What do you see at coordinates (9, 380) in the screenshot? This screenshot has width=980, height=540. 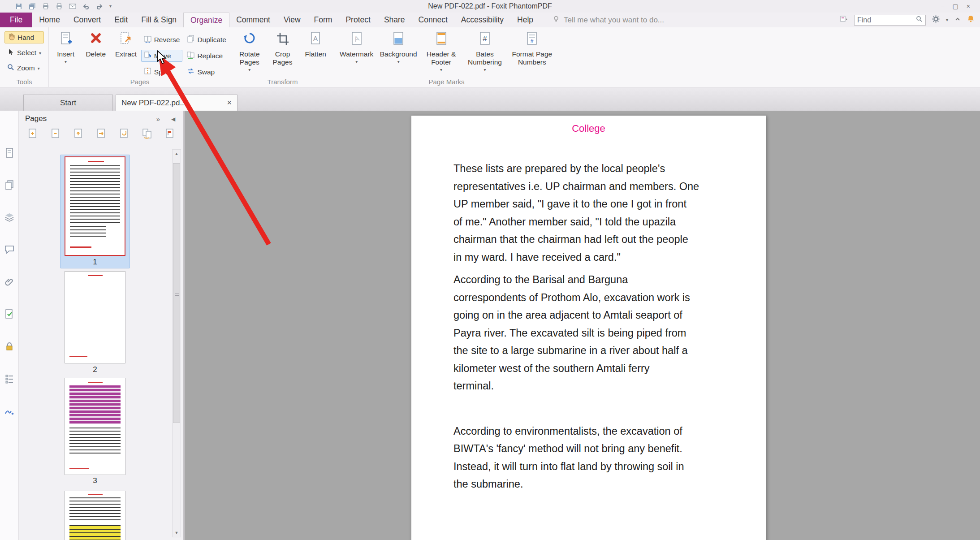 I see `fields-panel-icon` at bounding box center [9, 380].